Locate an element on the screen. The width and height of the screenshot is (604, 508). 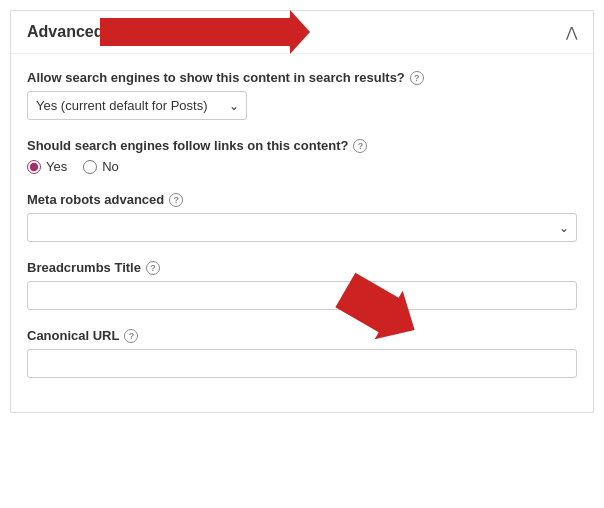
radio-yes-label: Yes is located at coordinates (56, 166).